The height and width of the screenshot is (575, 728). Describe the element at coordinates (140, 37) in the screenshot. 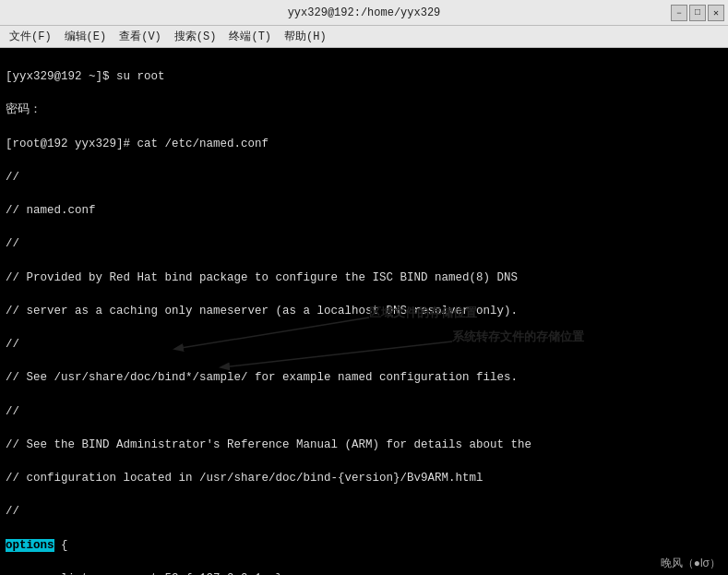

I see `menu-view: 查看(V)` at that location.